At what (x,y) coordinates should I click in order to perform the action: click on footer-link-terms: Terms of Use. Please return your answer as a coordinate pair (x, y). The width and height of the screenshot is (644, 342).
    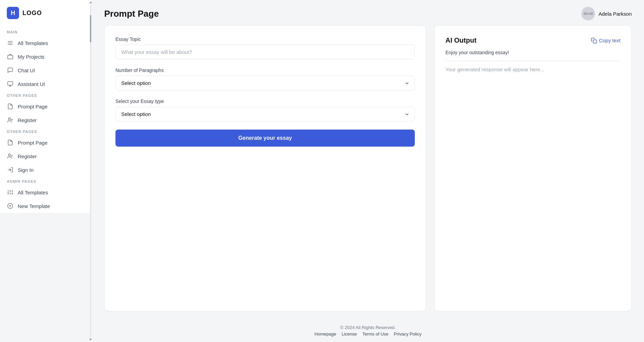
    Looking at the image, I should click on (375, 334).